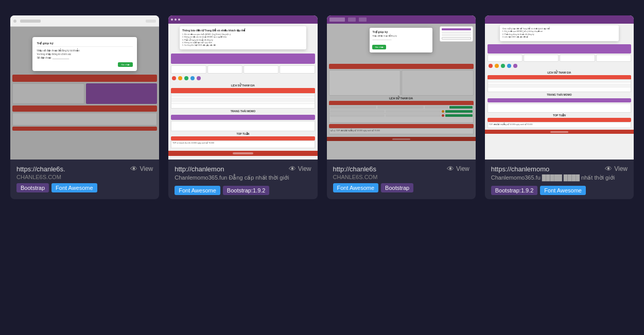 The height and width of the screenshot is (335, 644). Describe the element at coordinates (559, 190) in the screenshot. I see `card-4-tags: Bootstrap:1.9.2 Font Awesome` at that location.